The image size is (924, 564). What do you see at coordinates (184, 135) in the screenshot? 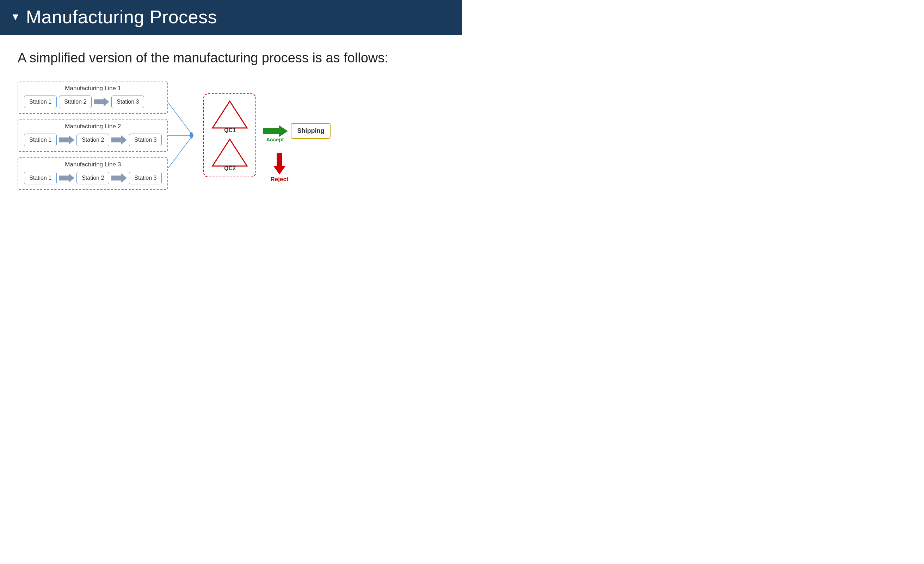
I see `connector-area` at bounding box center [184, 135].